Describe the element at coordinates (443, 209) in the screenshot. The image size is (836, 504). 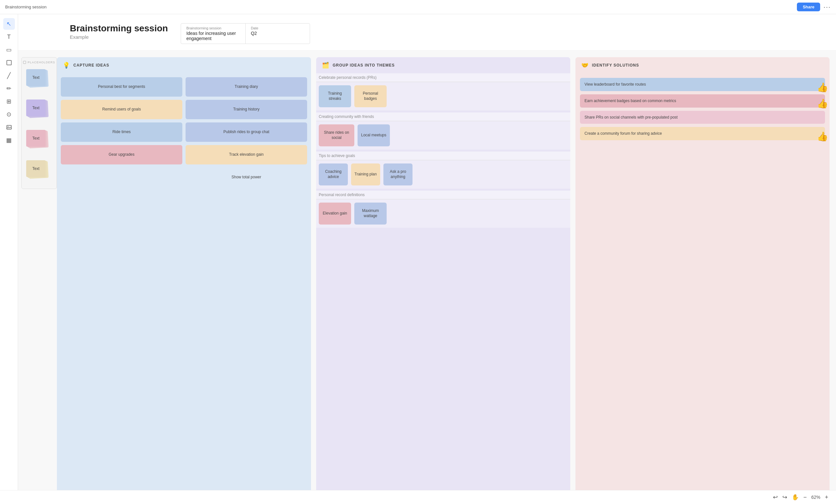
I see `group-section-definitions: Personal record definitions Elevation ga…` at that location.